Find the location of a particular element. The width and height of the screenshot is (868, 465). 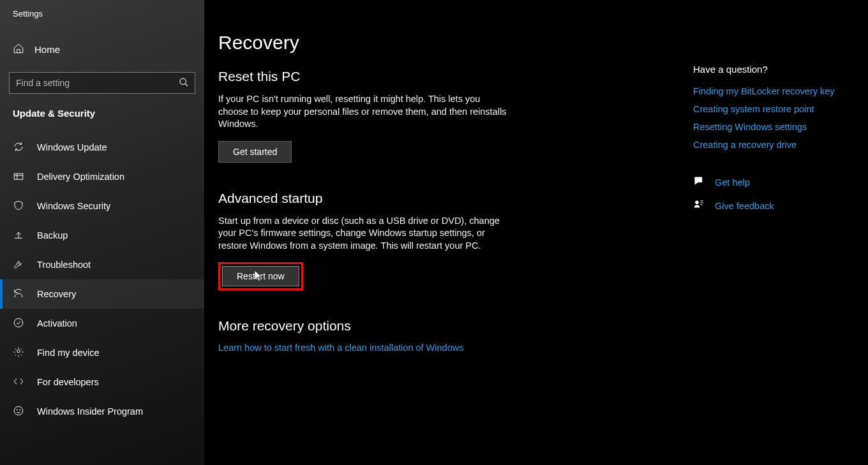

rail-question-heading: Have a question? is located at coordinates (767, 69).